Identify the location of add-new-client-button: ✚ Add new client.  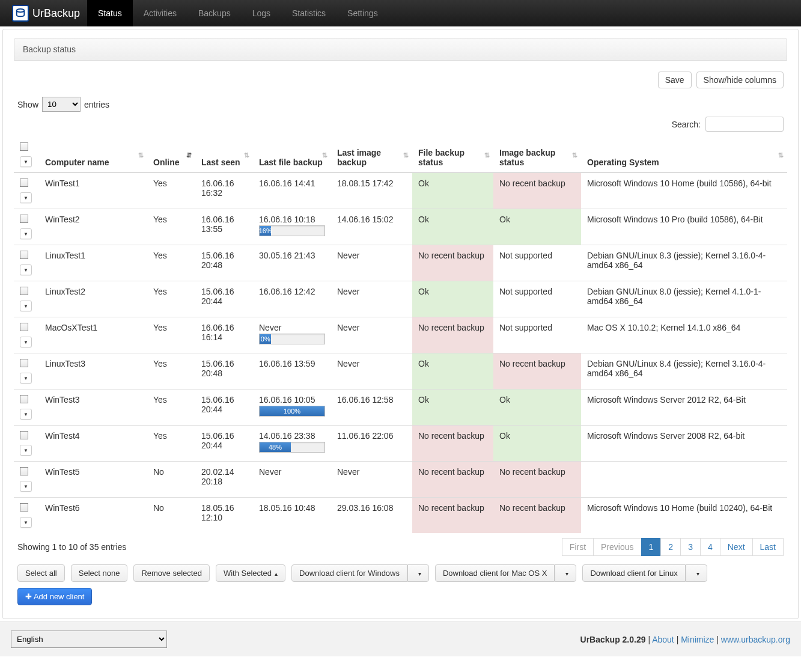
(55, 596).